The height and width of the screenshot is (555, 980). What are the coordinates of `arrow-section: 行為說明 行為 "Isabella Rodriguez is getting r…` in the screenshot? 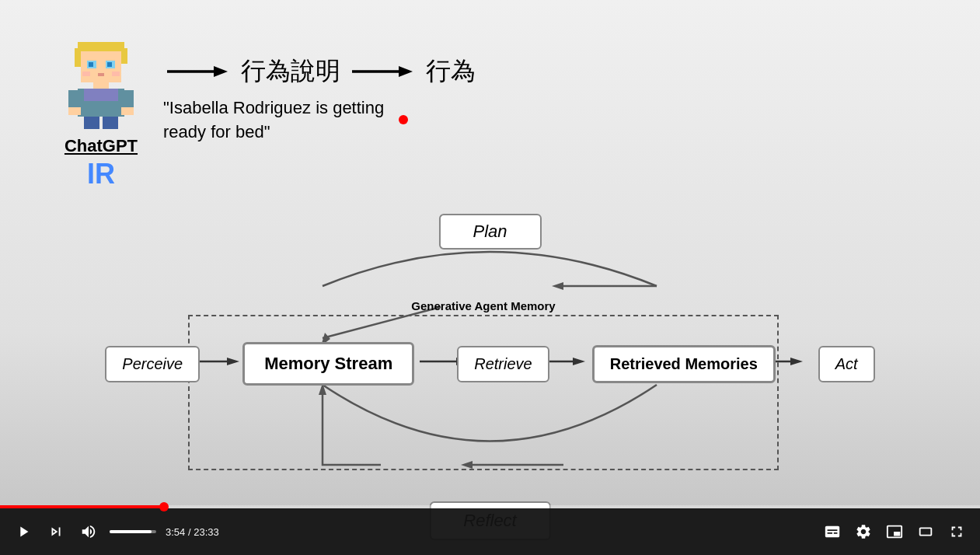 It's located at (316, 99).